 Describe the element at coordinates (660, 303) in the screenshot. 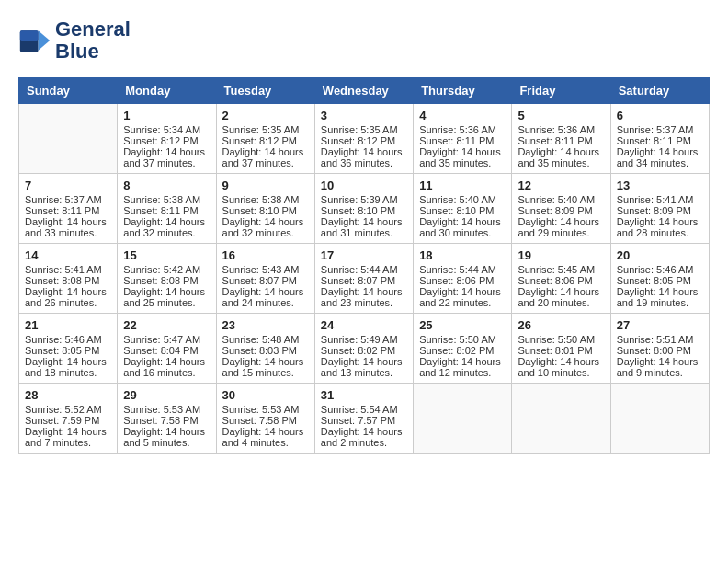

I see `day-info: and 19 minutes.` at that location.